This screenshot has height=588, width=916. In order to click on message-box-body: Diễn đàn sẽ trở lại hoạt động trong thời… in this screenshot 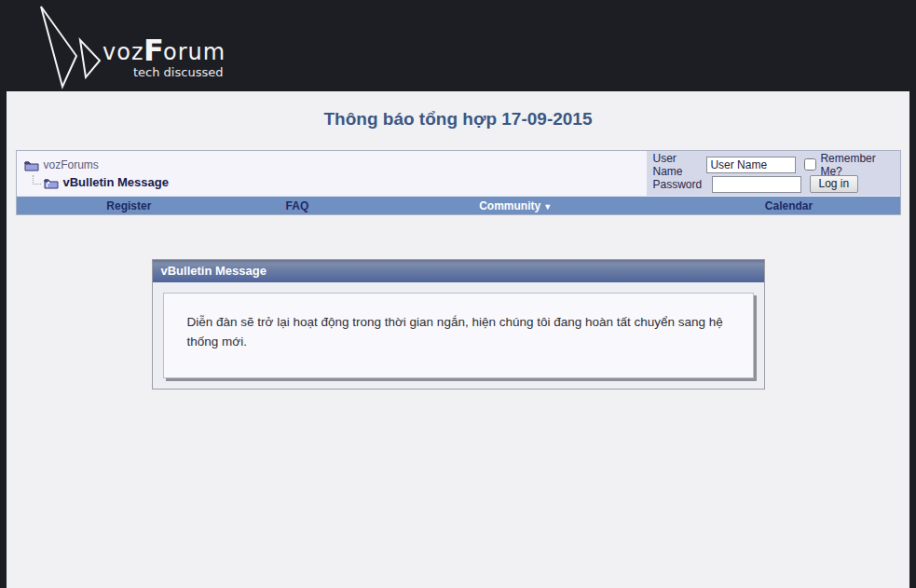, I will do `click(458, 335)`.